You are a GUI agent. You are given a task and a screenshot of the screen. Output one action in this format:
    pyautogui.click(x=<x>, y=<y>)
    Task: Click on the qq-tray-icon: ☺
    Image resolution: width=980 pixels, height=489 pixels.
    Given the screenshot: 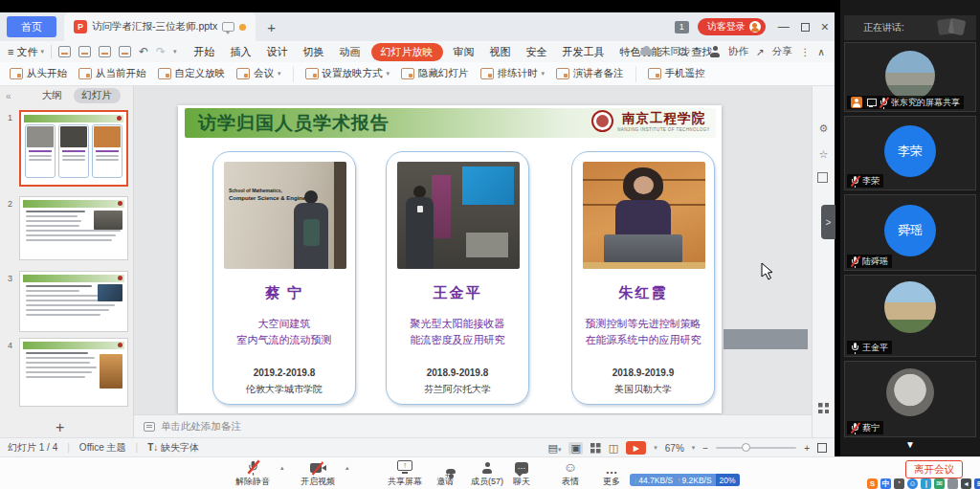 What is the action you would take?
    pyautogui.click(x=913, y=484)
    